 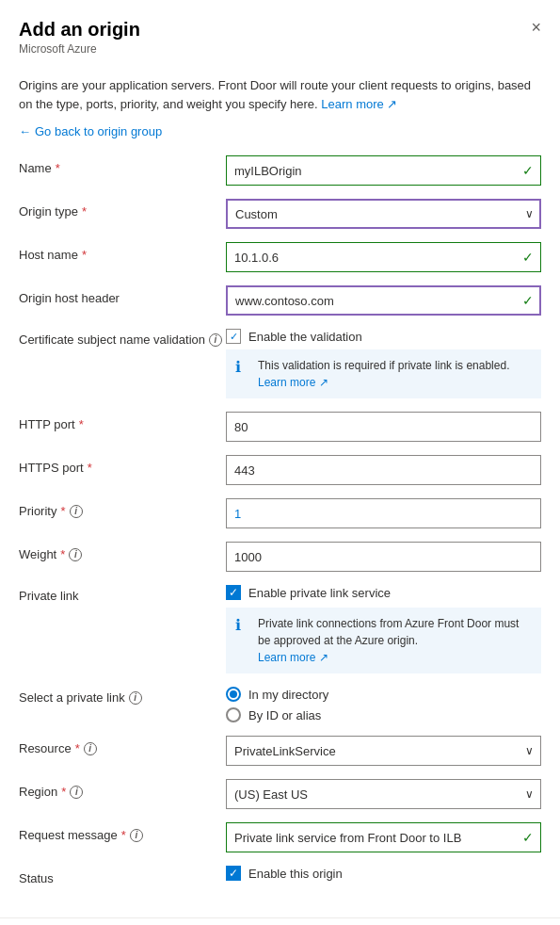 What do you see at coordinates (62, 554) in the screenshot?
I see `weight-required: *` at bounding box center [62, 554].